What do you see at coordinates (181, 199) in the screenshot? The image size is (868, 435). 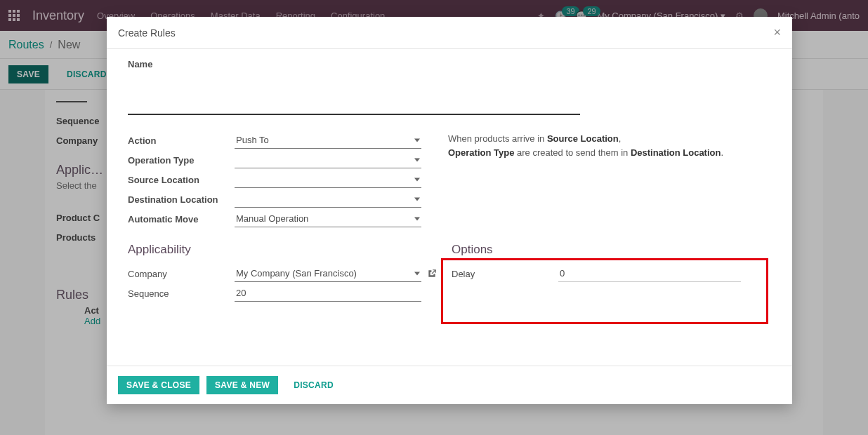 I see `dstloc-label: Destination Location` at bounding box center [181, 199].